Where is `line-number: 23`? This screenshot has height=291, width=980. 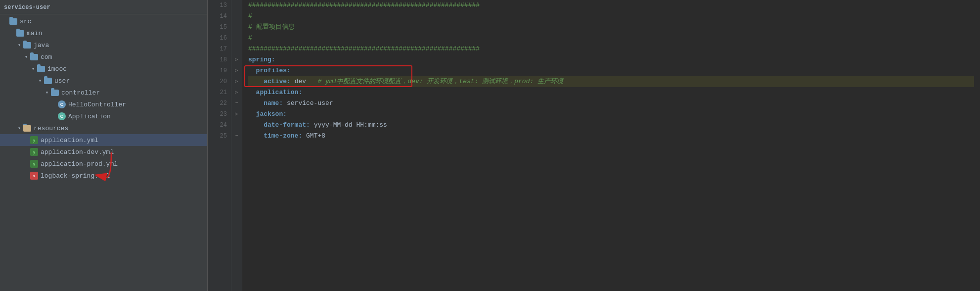
line-number: 23 is located at coordinates (220, 114).